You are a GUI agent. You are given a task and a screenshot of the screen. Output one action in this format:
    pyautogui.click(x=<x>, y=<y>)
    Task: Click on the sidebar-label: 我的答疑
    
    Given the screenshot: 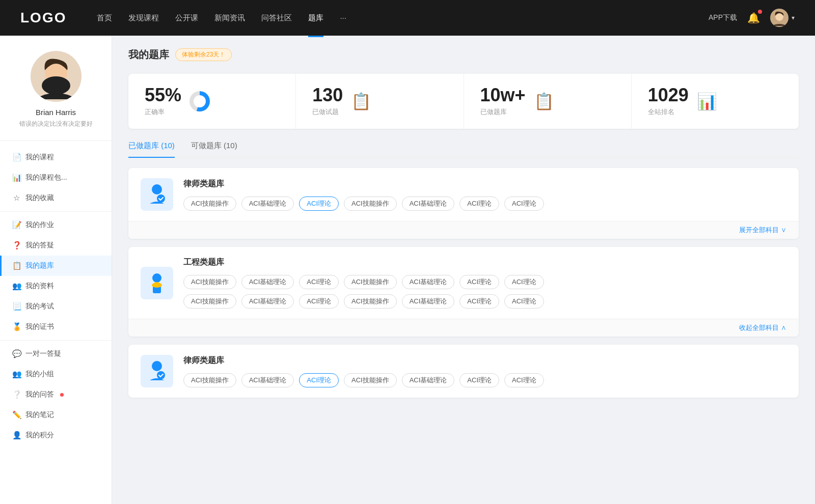 What is the action you would take?
    pyautogui.click(x=40, y=245)
    